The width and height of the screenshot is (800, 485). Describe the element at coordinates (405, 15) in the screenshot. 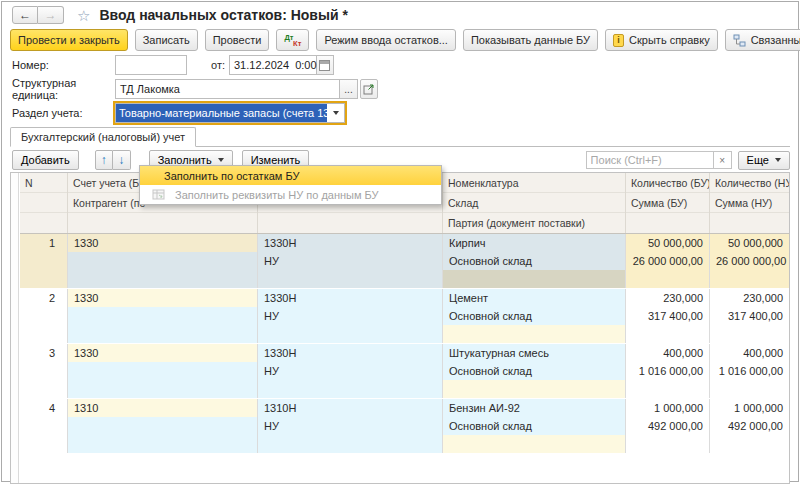

I see `titlebar: ← → ☆ Ввод начальных остатков: Новый *` at that location.